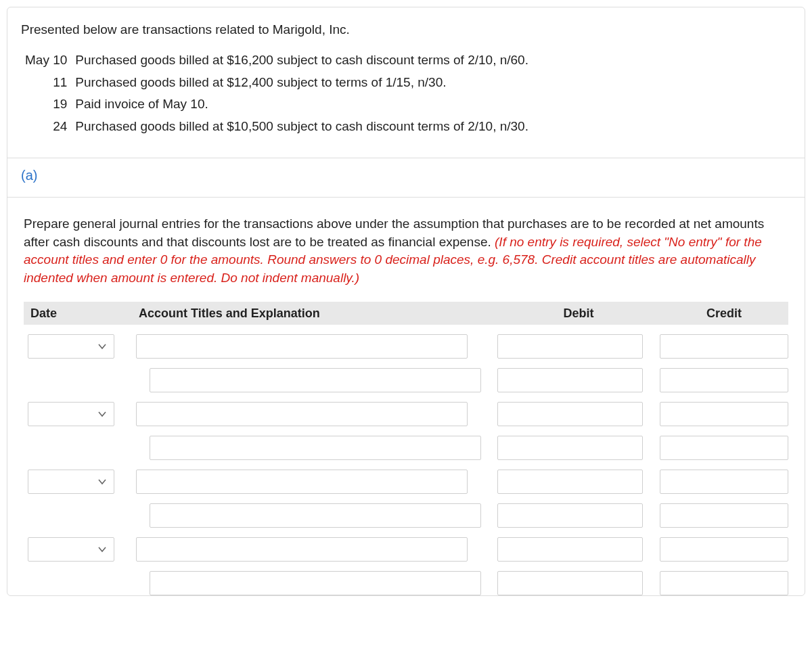 The image size is (812, 661). Describe the element at coordinates (302, 83) in the screenshot. I see `transaction-desc: Purchased goods billed at $12,400 subjec…` at that location.